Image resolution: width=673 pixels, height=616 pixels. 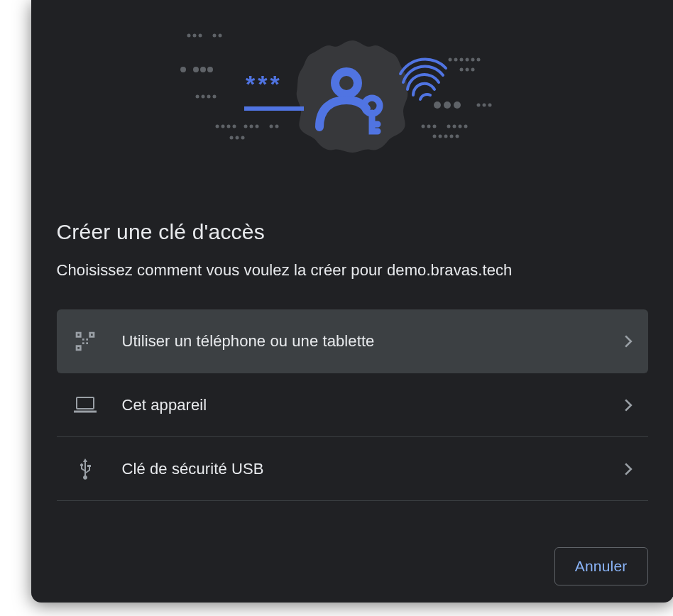 I want to click on usb-icon, so click(x=85, y=469).